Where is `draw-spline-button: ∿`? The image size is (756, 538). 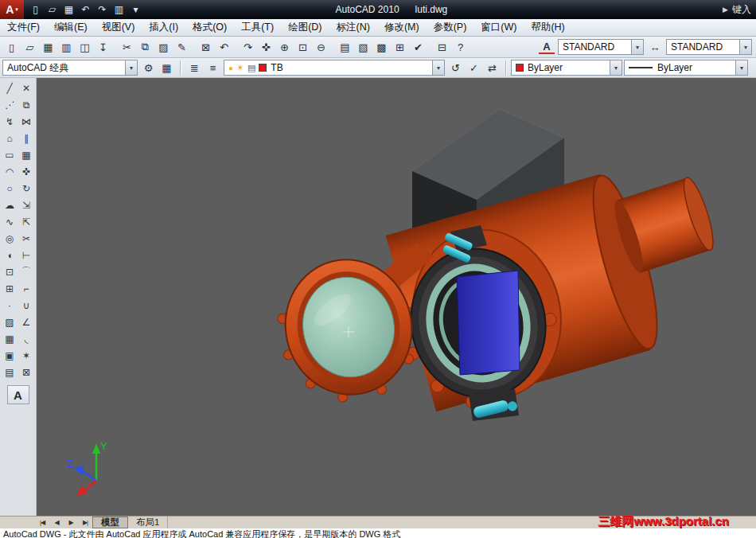 draw-spline-button: ∿ is located at coordinates (10, 221).